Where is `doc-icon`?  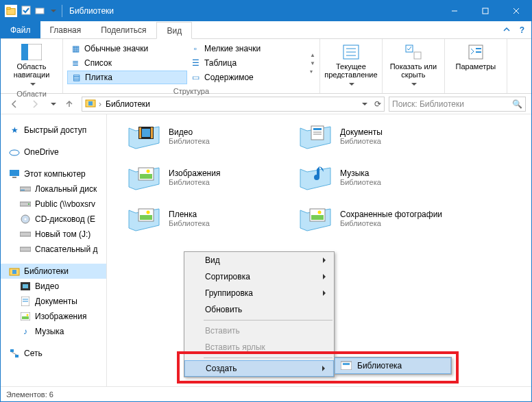
doc-icon is located at coordinates (25, 301).